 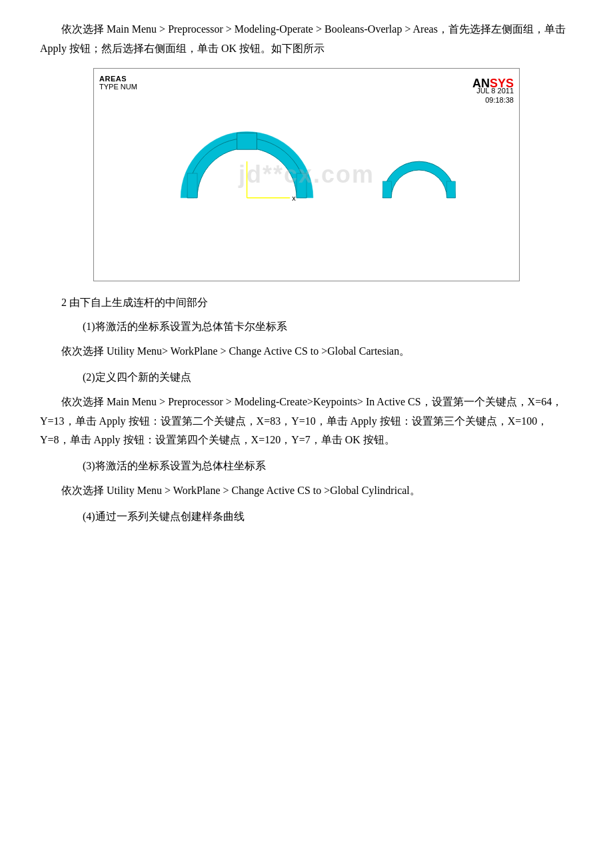 I want to click on section2-heading: 2 由下自上生成连杆的中间部分, so click(x=306, y=303).